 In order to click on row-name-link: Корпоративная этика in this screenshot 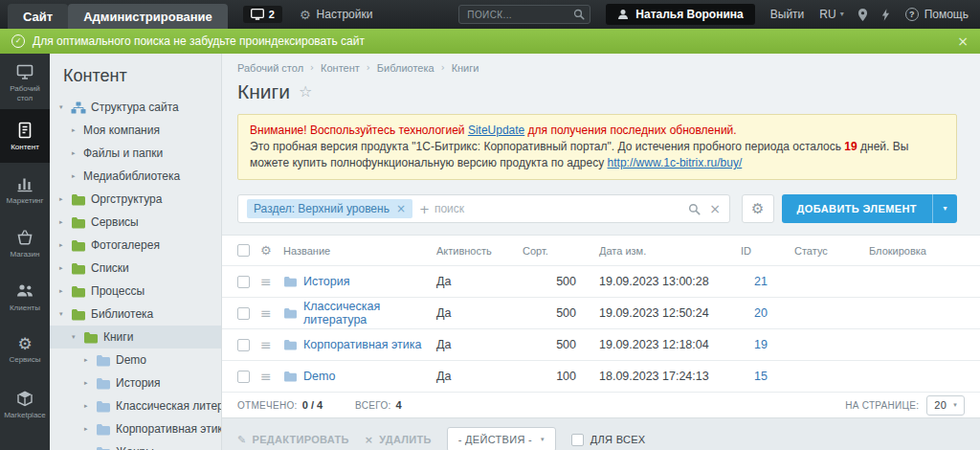, I will do `click(363, 345)`.